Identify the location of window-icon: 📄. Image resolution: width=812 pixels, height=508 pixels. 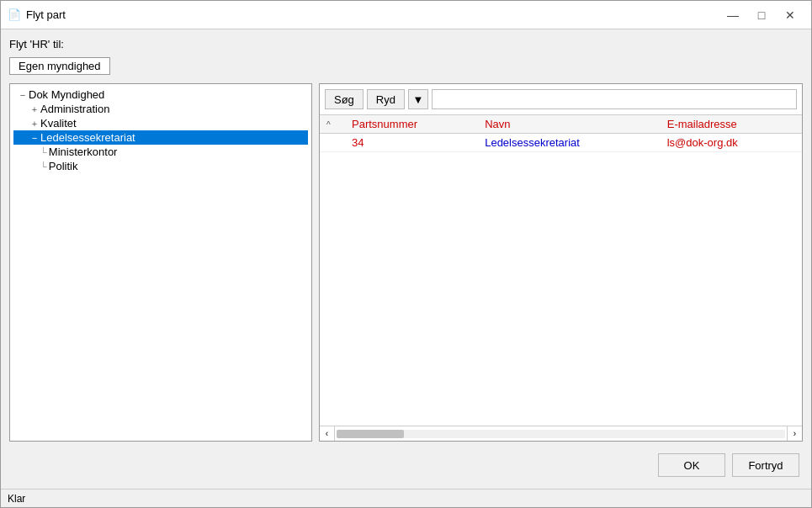
(14, 15).